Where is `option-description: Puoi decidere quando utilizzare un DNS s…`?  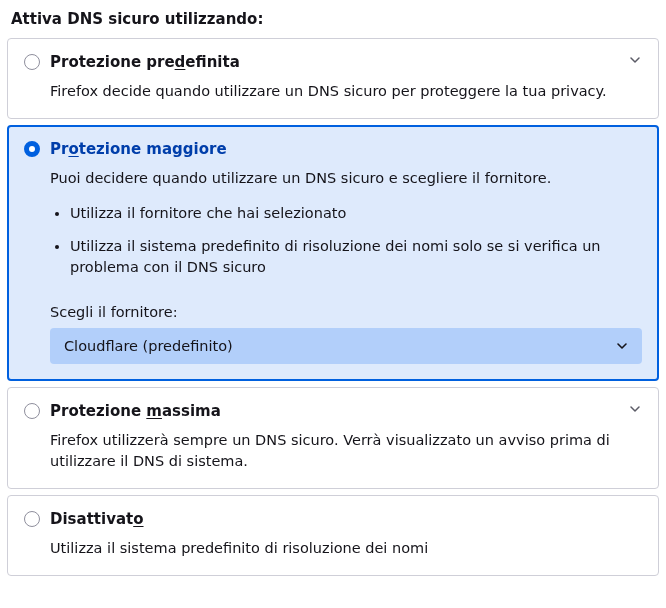 option-description: Puoi decidere quando utilizzare un DNS s… is located at coordinates (346, 178).